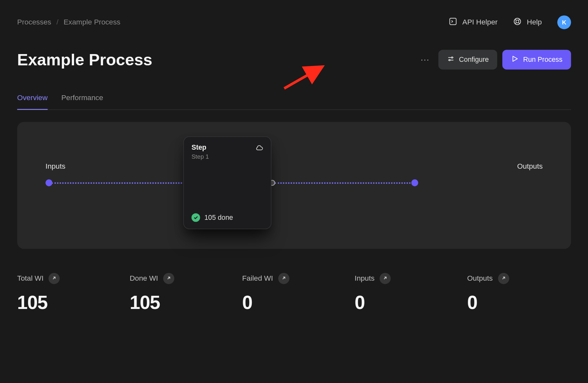 This screenshot has width=588, height=383. What do you see at coordinates (415, 183) in the screenshot?
I see `outputs-node` at bounding box center [415, 183].